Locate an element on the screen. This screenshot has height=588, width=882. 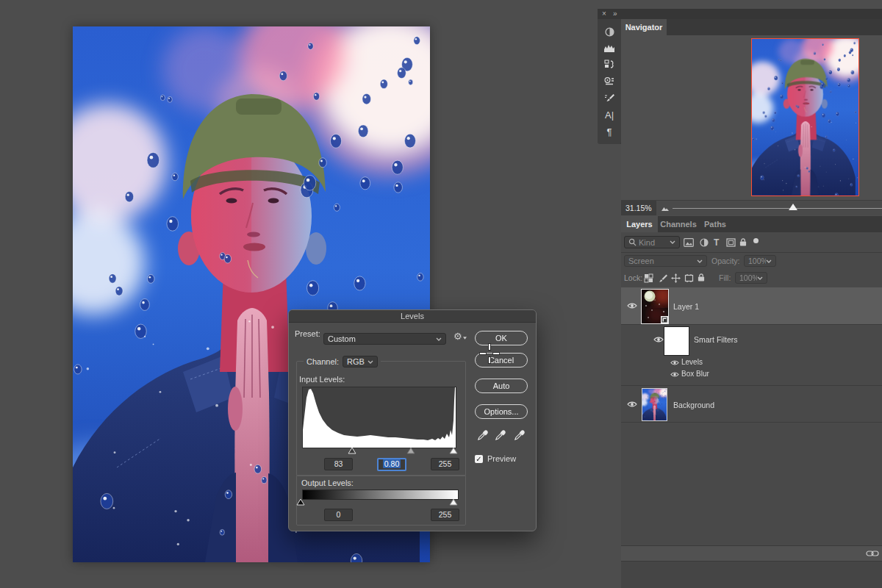
output-levels-label: Output Levels: is located at coordinates (328, 483).